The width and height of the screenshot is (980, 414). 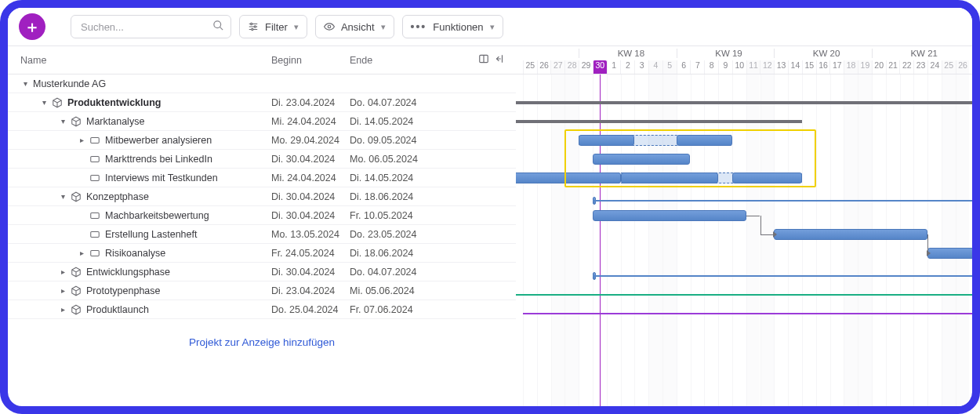 I want to click on day-label: 25, so click(x=949, y=67).